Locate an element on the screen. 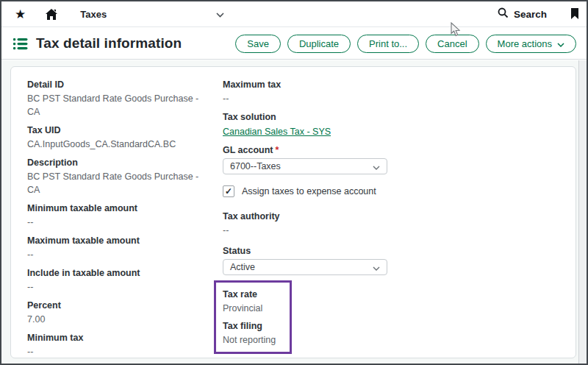 This screenshot has height=365, width=588. field-label: Tax UID is located at coordinates (115, 130).